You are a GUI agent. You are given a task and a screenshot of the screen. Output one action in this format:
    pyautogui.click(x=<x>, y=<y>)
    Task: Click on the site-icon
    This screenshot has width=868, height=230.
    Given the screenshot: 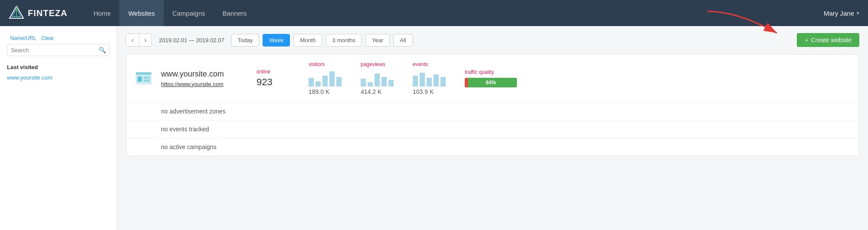 What is the action you would take?
    pyautogui.click(x=144, y=78)
    